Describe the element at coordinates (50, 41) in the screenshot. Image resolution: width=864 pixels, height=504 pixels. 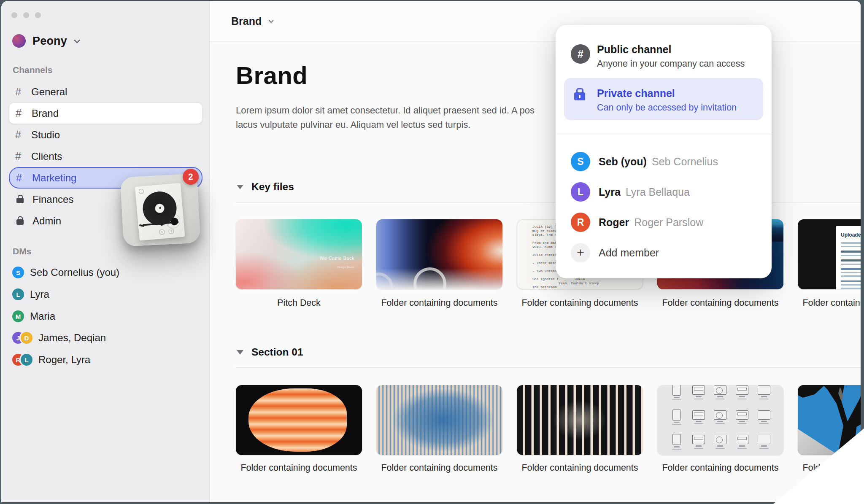
I see `workspace-name: Peony` at that location.